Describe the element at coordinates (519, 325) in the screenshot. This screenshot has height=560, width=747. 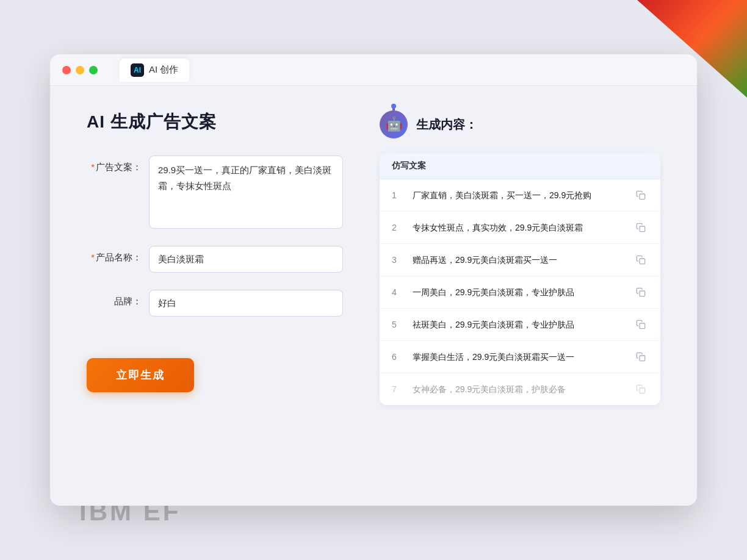
I see `result-text: 祛斑美白，29.9元美白淡斑霜，专业护肤品` at that location.